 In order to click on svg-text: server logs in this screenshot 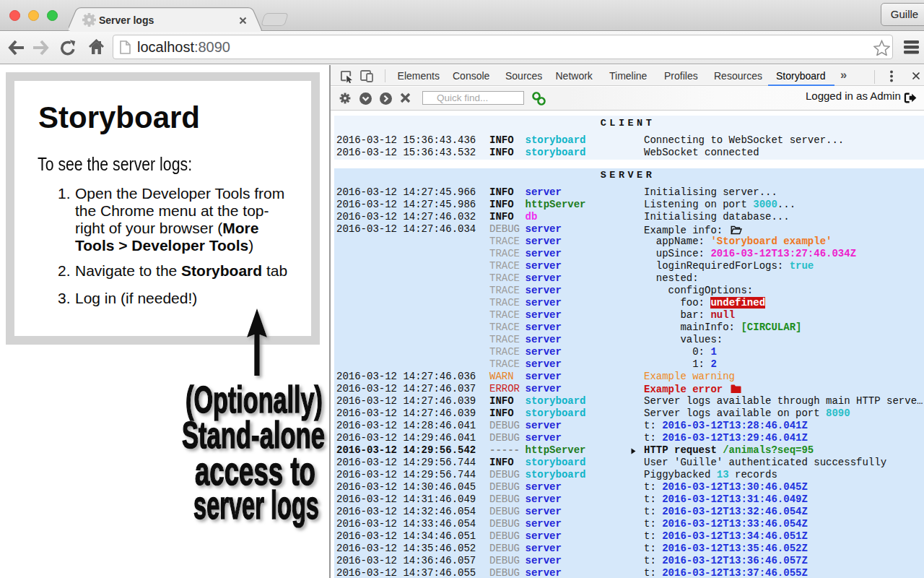, I will do `click(256, 505)`.